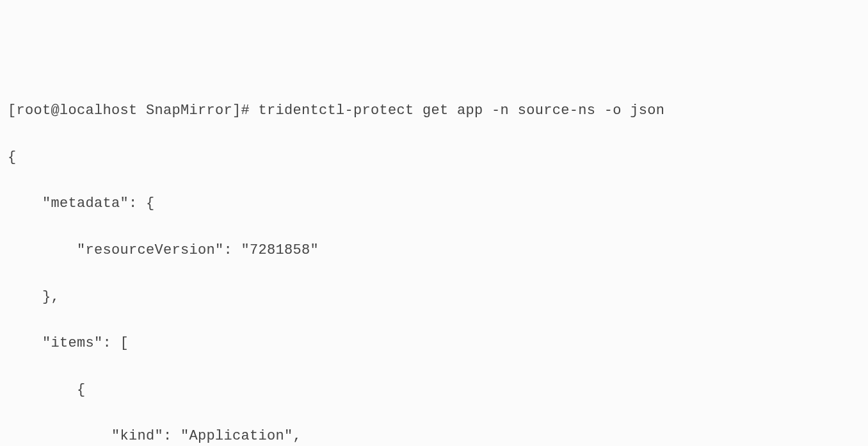  I want to click on output-line: "kind": "Application",, so click(434, 436).